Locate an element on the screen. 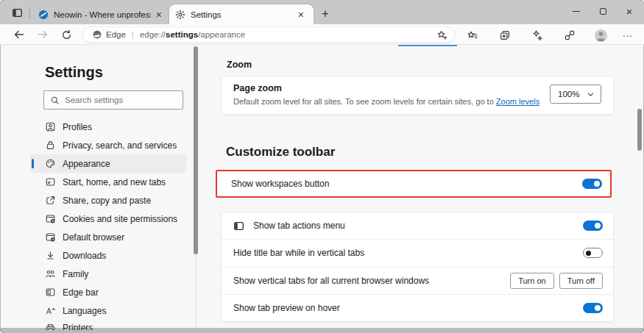 This screenshot has height=333, width=644. sidebar-item-languages: A Languages is located at coordinates (108, 310).